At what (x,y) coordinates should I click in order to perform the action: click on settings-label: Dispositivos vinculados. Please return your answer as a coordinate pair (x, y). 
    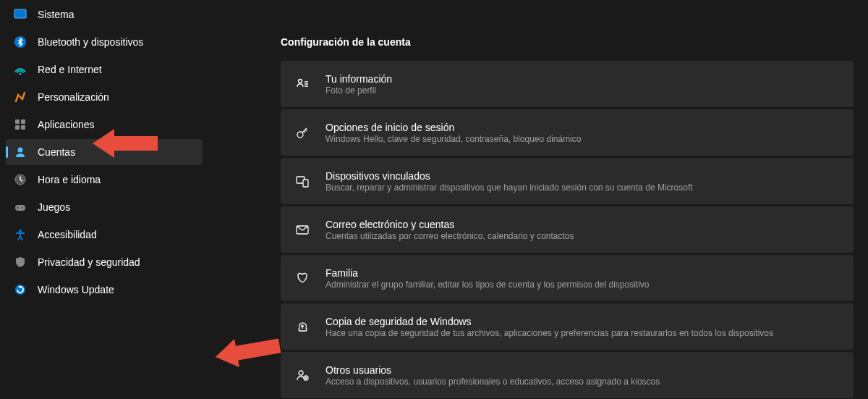
    Looking at the image, I should click on (583, 176).